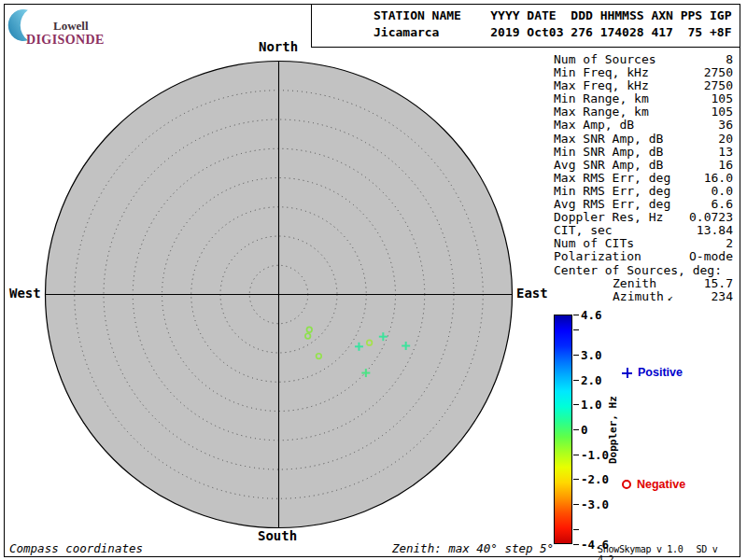 The height and width of the screenshot is (560, 747). I want to click on stat-value: 36, so click(726, 125).